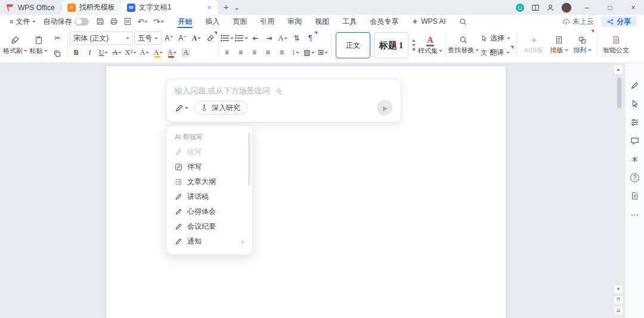 This screenshot has width=644, height=318. What do you see at coordinates (242, 38) in the screenshot?
I see `numbered-list-button` at bounding box center [242, 38].